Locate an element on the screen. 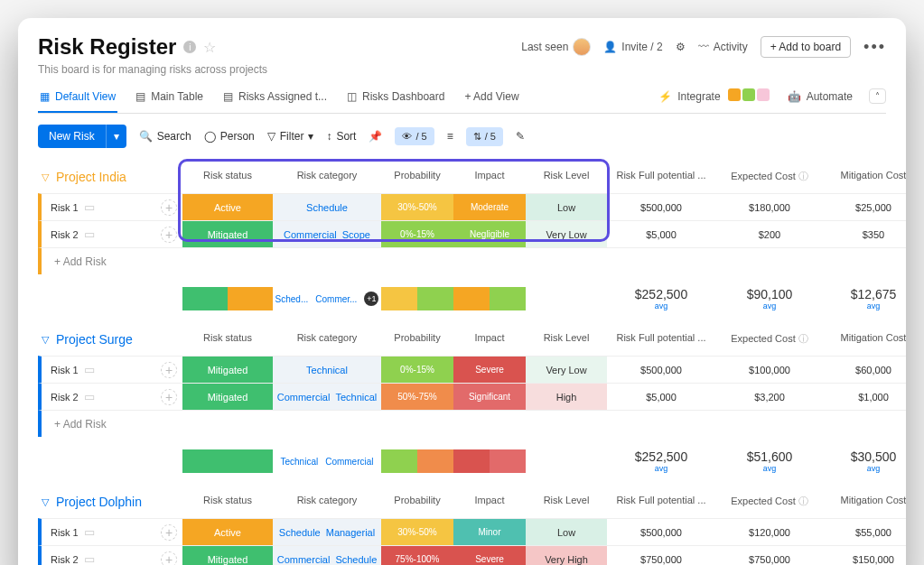 Image resolution: width=924 pixels, height=565 pixels. group-name: Project India is located at coordinates (91, 177).